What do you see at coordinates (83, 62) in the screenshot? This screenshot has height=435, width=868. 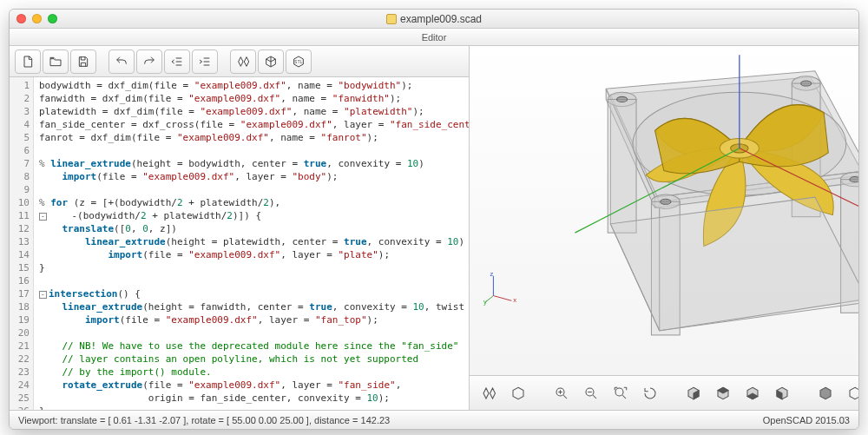 I see `save-button` at bounding box center [83, 62].